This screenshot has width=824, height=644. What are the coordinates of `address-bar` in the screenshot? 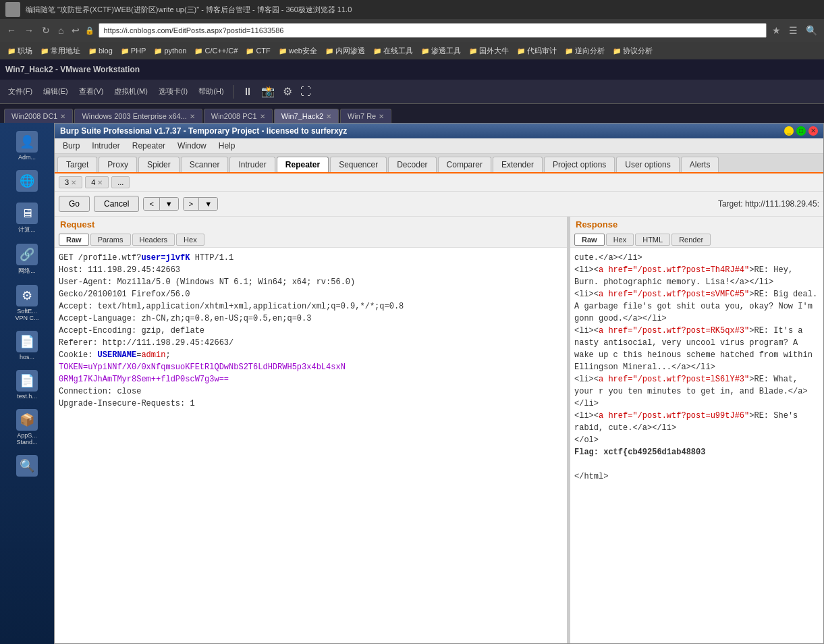 It's located at (433, 30).